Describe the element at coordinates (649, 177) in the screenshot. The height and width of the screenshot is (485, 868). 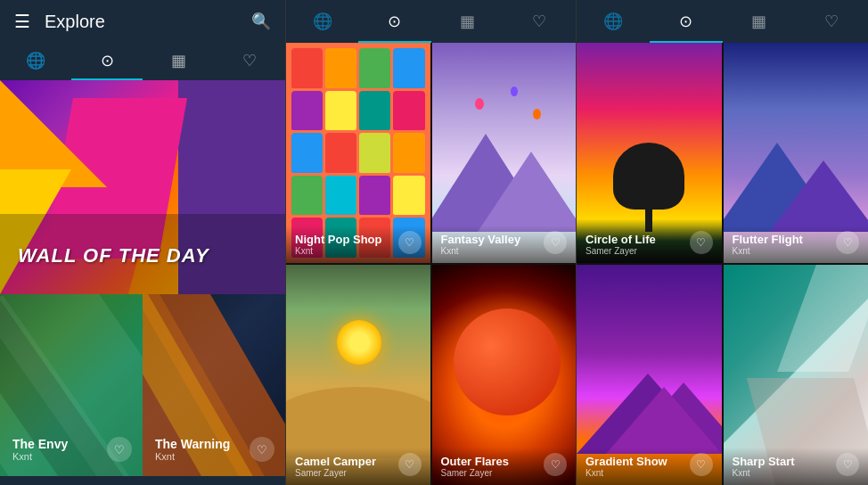
I see `tree-top` at that location.